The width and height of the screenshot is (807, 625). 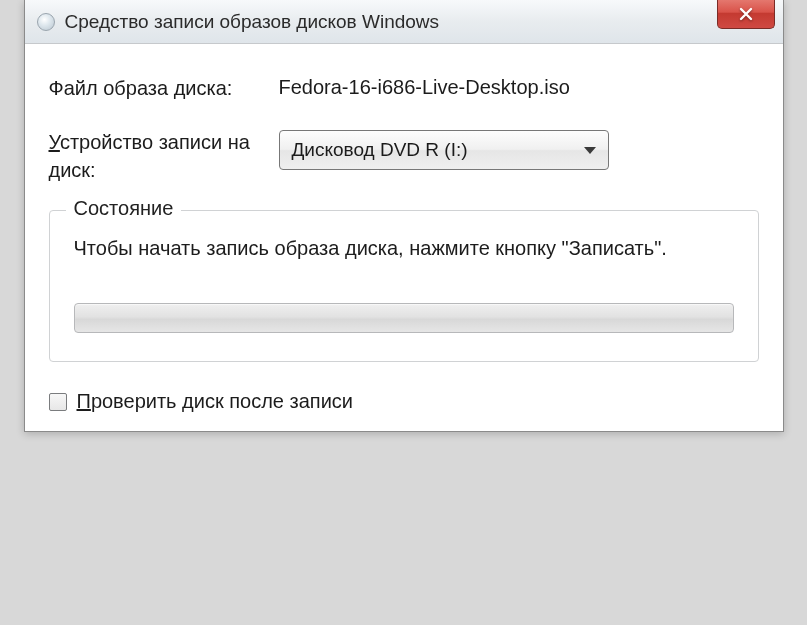 What do you see at coordinates (444, 150) in the screenshot?
I see `burner-combobox: Дисковод DVD R (I:)` at bounding box center [444, 150].